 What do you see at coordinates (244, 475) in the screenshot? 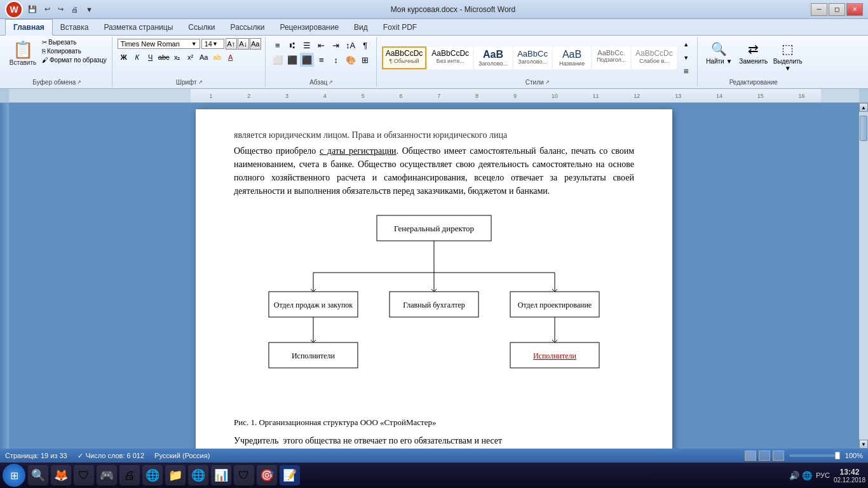
I see `antivirus-taskbar-icon: 🛡` at bounding box center [244, 475].